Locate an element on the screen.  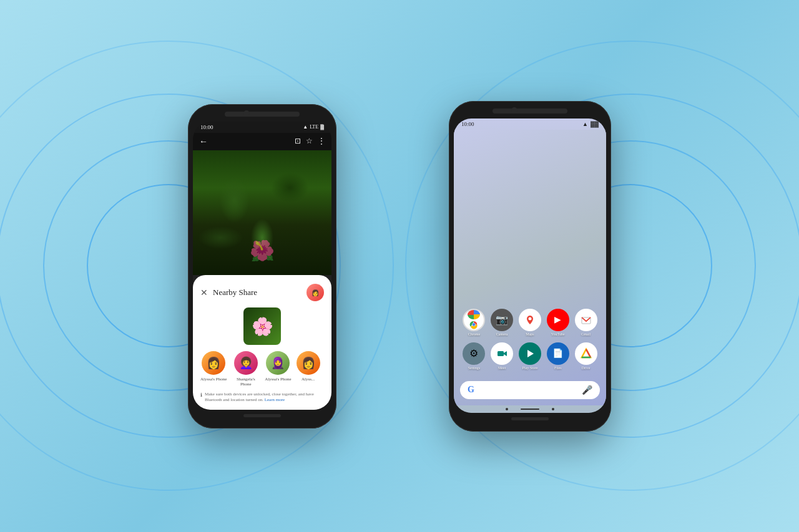
close-button: ✕ is located at coordinates (204, 293).